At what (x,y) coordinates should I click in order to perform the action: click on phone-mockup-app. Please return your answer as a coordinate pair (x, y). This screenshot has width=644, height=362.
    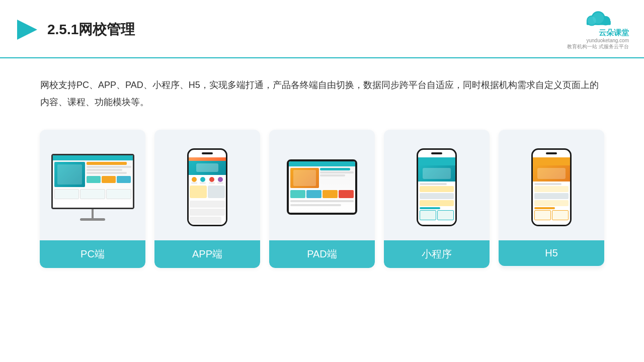
    Looking at the image, I should click on (207, 187).